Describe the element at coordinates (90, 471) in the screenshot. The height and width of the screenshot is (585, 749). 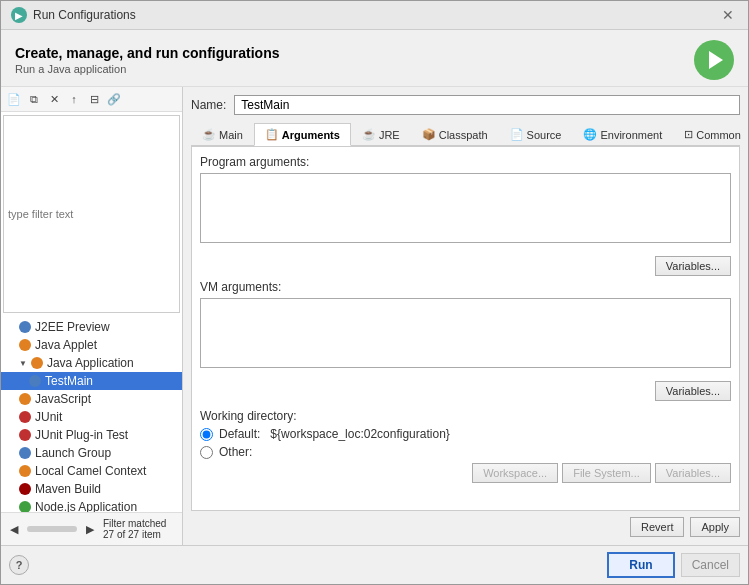
I see `sidebar-item-label: Local Camel Context` at that location.